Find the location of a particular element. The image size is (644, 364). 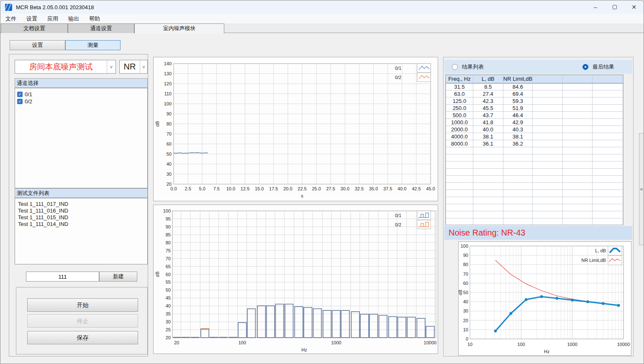

results-list-radio-label: 结果列表 is located at coordinates (473, 67).